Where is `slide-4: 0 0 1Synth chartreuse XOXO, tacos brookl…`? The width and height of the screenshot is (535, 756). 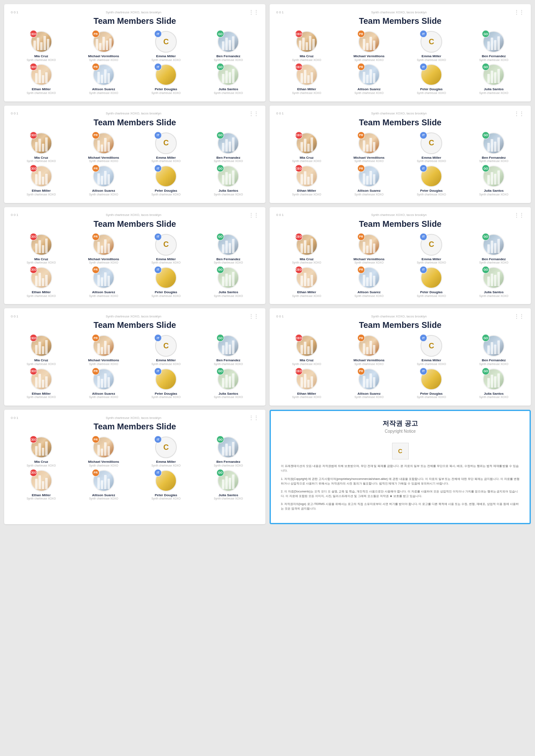 slide-4: 0 0 1Synth chartreuse XOXO, tacos brookl… is located at coordinates (400, 155).